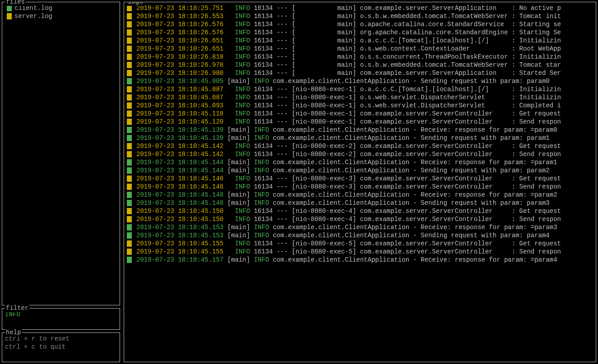 Image resolution: width=598 pixels, height=364 pixels. Describe the element at coordinates (413, 162) in the screenshot. I see `log-message: com.example.client.ClientApplication - R…` at that location.